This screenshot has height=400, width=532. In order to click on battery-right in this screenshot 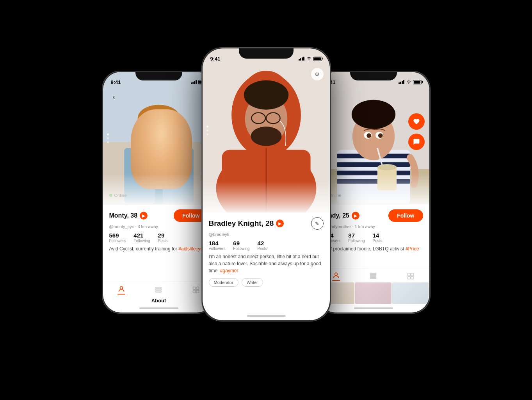, I will do `click(417, 82)`.